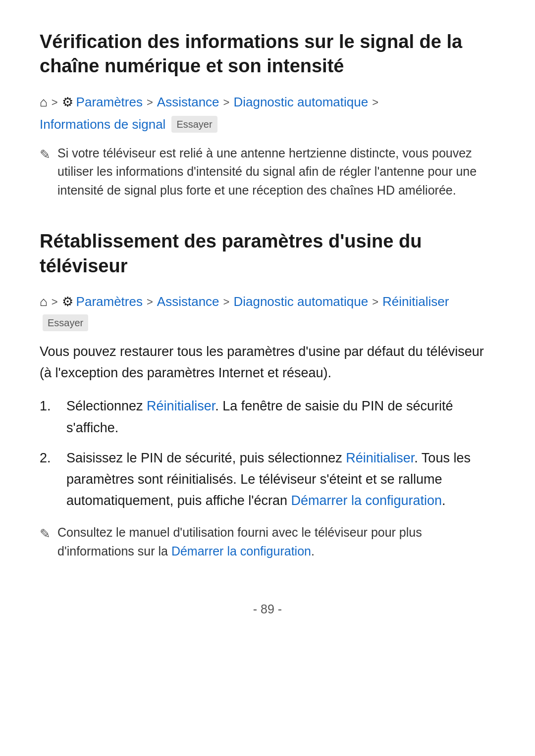 This screenshot has height=756, width=535. What do you see at coordinates (241, 551) in the screenshot?
I see `note2-link-demarrer: Démarrer la configuration` at bounding box center [241, 551].